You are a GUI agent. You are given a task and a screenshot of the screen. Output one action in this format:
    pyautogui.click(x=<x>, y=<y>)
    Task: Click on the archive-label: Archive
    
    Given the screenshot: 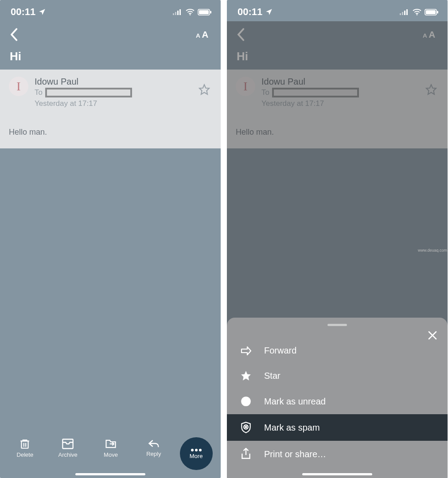 What is the action you would take?
    pyautogui.click(x=68, y=455)
    